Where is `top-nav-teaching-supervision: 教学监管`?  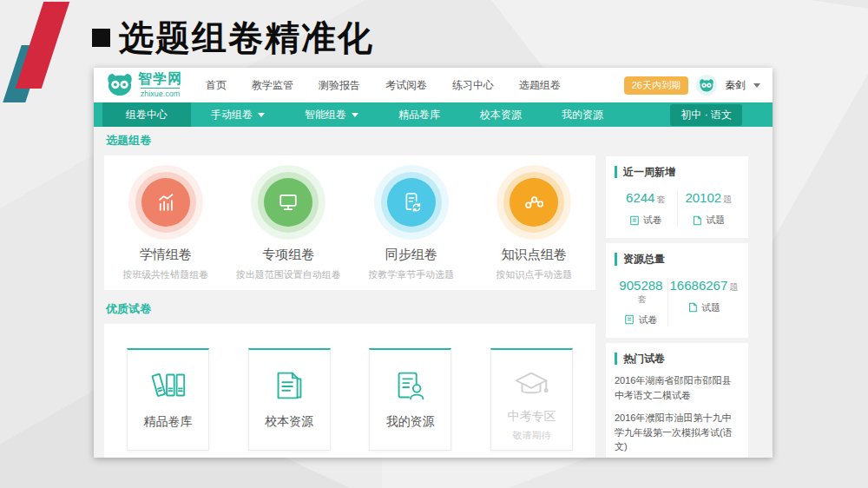 top-nav-teaching-supervision: 教学监管 is located at coordinates (273, 85).